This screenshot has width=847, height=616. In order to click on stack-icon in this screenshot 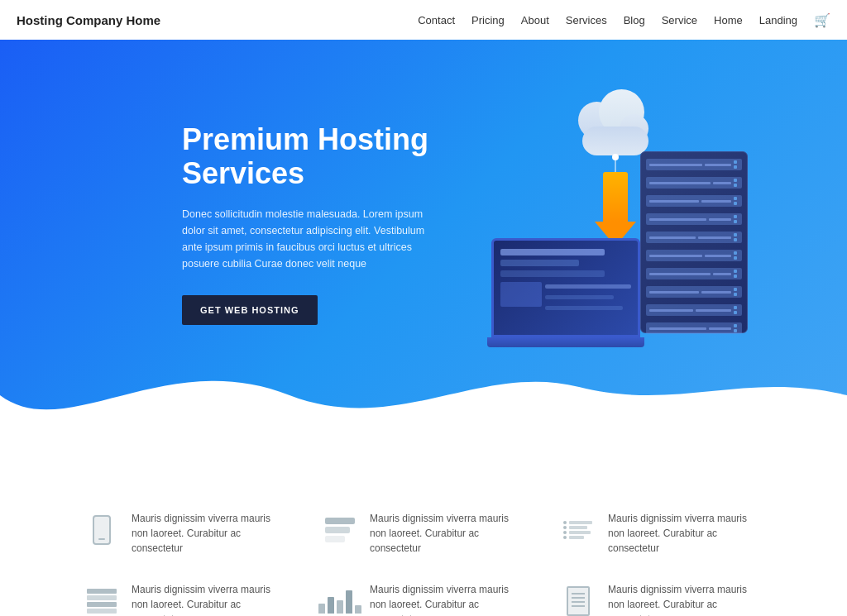, I will do `click(102, 601)`.